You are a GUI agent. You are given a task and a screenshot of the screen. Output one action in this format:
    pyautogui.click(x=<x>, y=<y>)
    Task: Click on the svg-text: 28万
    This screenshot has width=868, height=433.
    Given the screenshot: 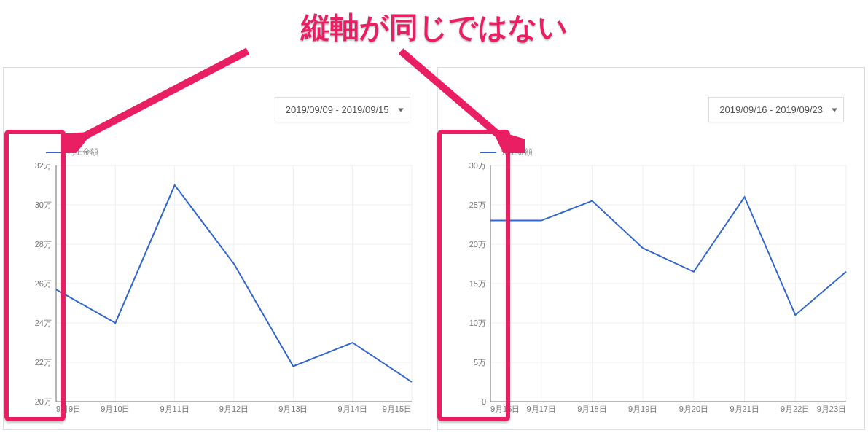 What is the action you would take?
    pyautogui.click(x=44, y=244)
    